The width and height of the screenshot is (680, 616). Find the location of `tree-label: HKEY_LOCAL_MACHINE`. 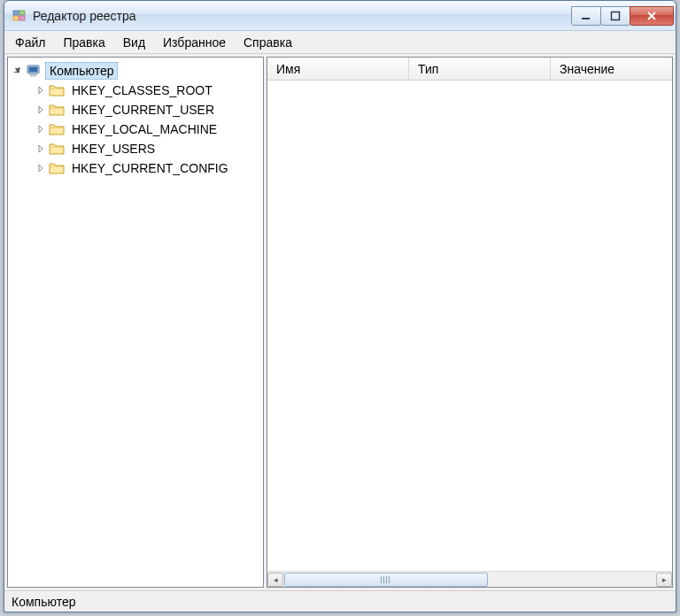

tree-label: HKEY_LOCAL_MACHINE is located at coordinates (144, 129).